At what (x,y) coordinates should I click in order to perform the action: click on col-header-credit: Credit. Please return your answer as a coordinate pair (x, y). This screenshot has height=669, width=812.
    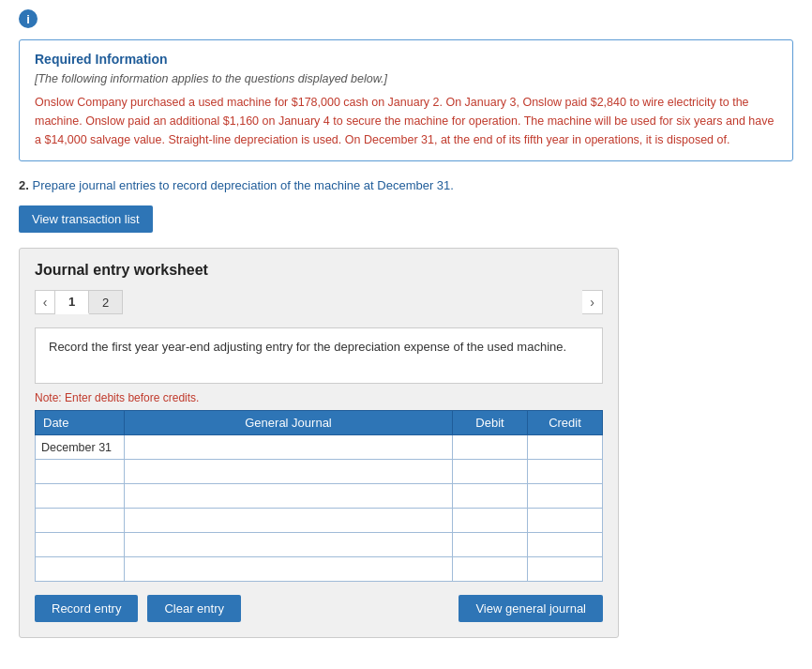
    Looking at the image, I should click on (565, 423).